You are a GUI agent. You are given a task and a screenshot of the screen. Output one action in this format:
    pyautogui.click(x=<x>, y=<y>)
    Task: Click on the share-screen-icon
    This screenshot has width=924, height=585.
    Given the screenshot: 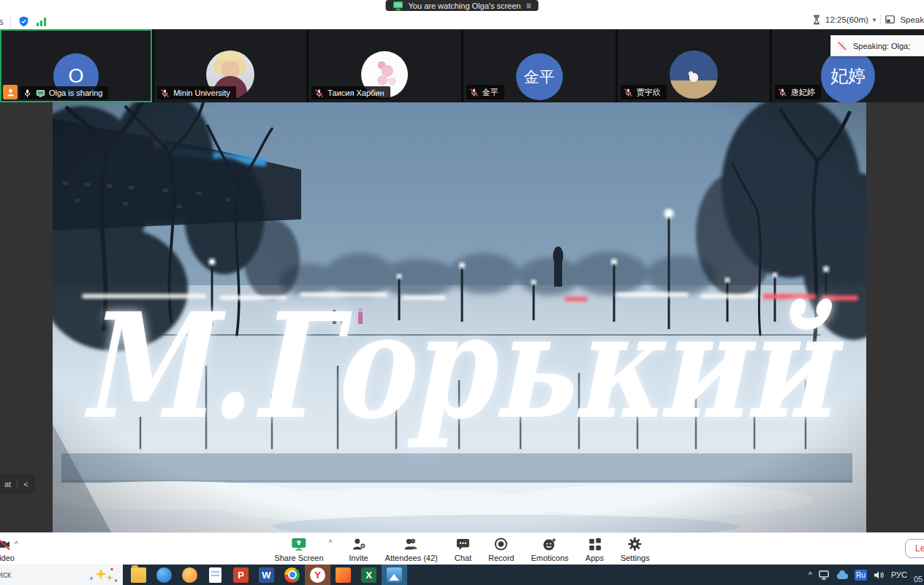 What is the action you would take?
    pyautogui.click(x=298, y=544)
    